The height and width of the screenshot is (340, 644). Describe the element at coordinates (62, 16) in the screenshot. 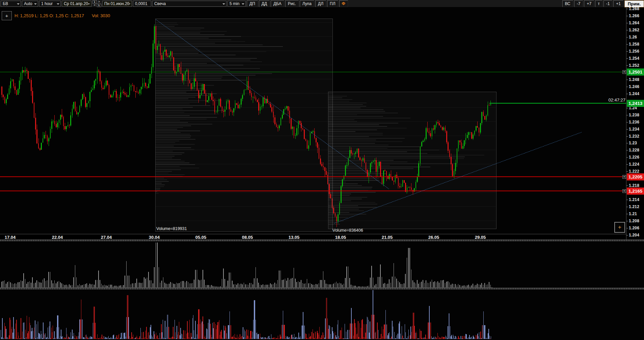

I see `ohlc-readout: H: 1,2519 L: 1,25 O: 1,25 C: 1,2517Vol: …` at that location.